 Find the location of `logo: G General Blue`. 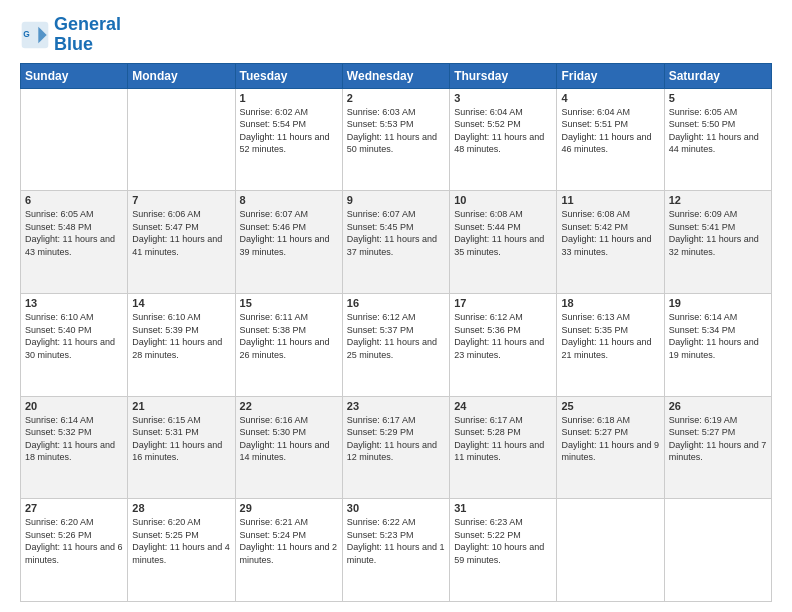

logo: G General Blue is located at coordinates (70, 35).